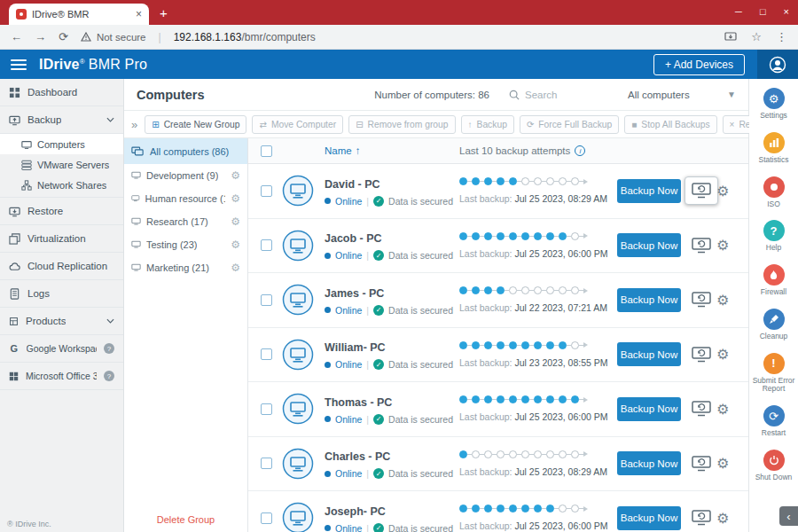 This screenshot has height=532, width=798. I want to click on forward-icon: →, so click(41, 37).